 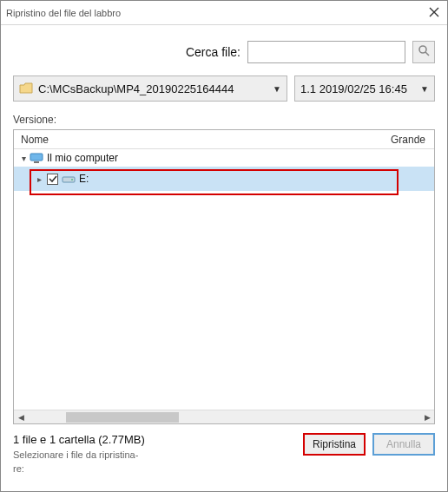 What do you see at coordinates (36, 158) in the screenshot?
I see `computer-icon` at bounding box center [36, 158].